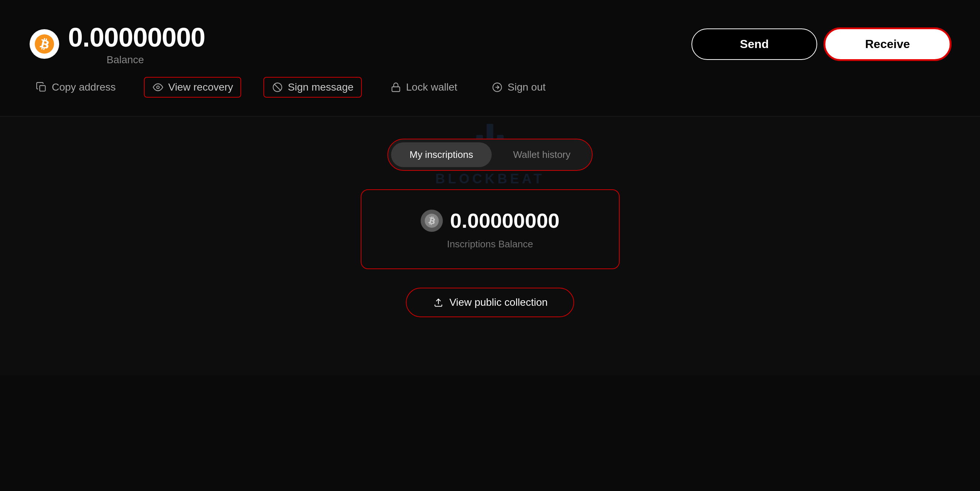  What do you see at coordinates (821, 44) in the screenshot?
I see `action-buttons: Send Receive` at bounding box center [821, 44].